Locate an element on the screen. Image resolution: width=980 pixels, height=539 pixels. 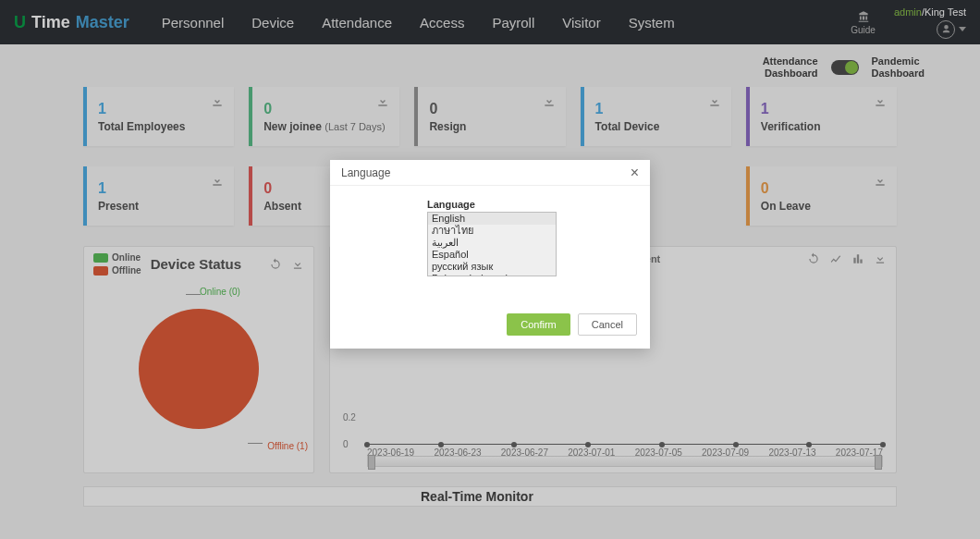
language-field-label: Language is located at coordinates (529, 204).